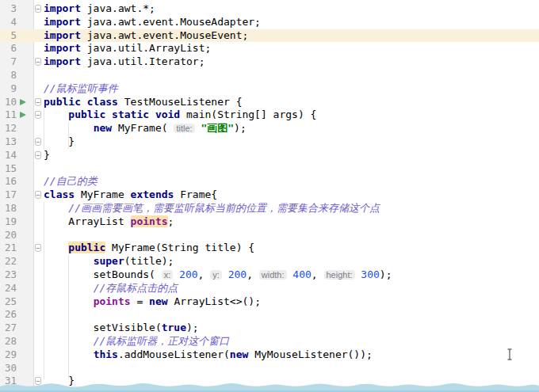 The image size is (539, 392). Describe the element at coordinates (270, 128) in the screenshot. I see `code-line-12: 12 new MyFrame( title: "画图");` at that location.